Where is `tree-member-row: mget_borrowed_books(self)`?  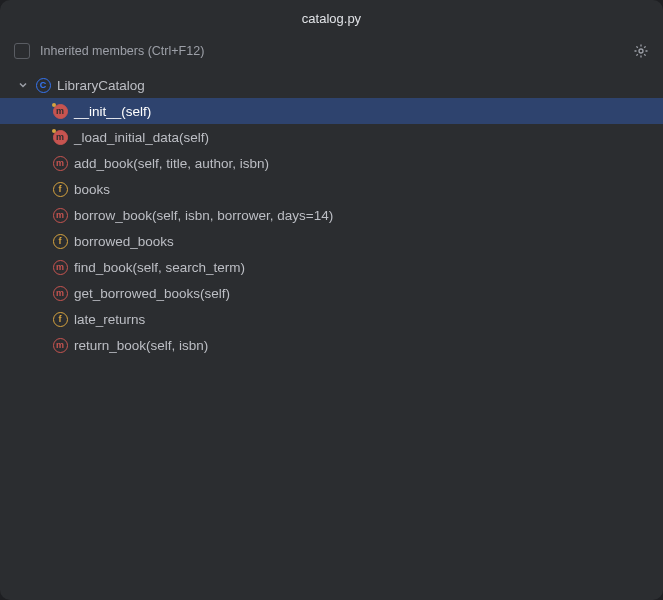 tree-member-row: mget_borrowed_books(self) is located at coordinates (332, 293).